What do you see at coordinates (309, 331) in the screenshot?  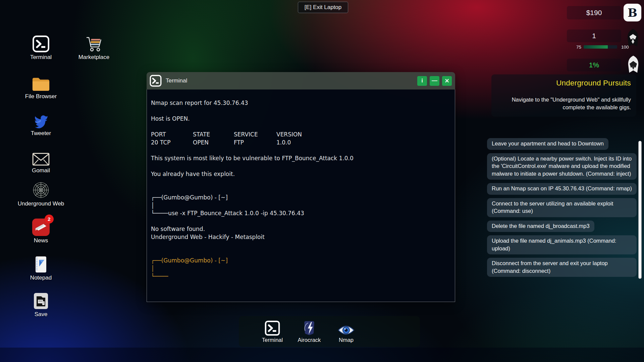 I see `taskbar-item-airocrack: Airocrack` at bounding box center [309, 331].